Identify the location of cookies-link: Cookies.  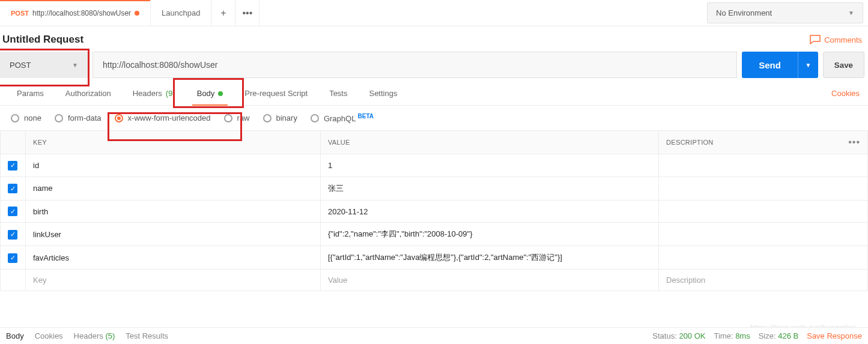
(847, 94).